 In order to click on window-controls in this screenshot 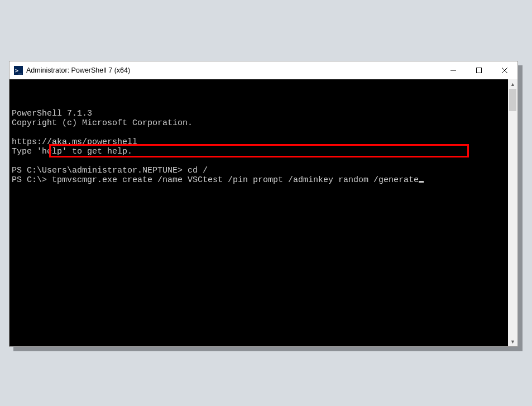, I will do `click(479, 70)`.